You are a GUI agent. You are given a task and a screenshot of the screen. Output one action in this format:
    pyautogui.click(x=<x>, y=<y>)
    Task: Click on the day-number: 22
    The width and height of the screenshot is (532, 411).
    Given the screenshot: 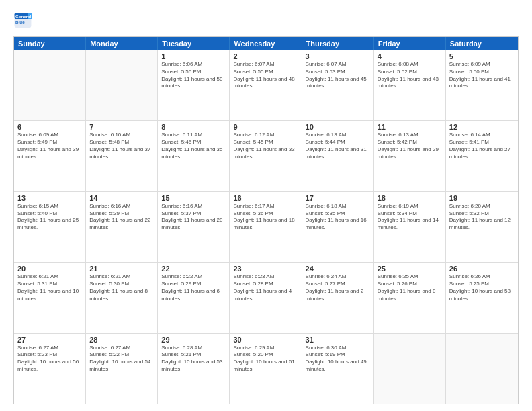 What is the action you would take?
    pyautogui.click(x=193, y=269)
    